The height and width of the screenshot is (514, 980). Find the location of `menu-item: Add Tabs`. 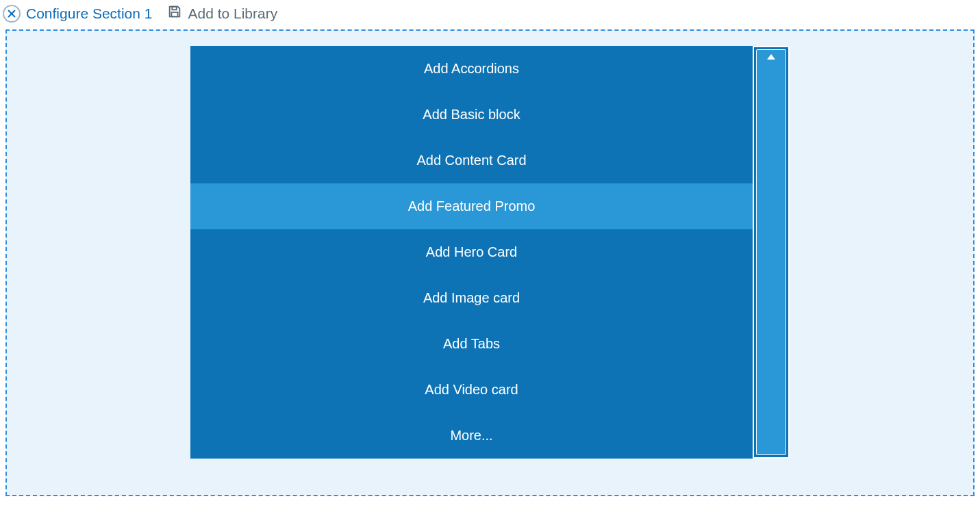

menu-item: Add Tabs is located at coordinates (471, 344).